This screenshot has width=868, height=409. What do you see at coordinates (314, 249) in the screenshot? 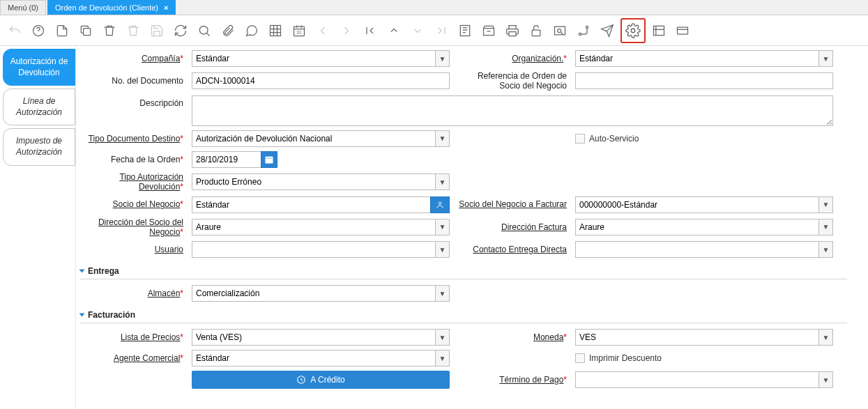
I see `usuario-field` at bounding box center [314, 249].